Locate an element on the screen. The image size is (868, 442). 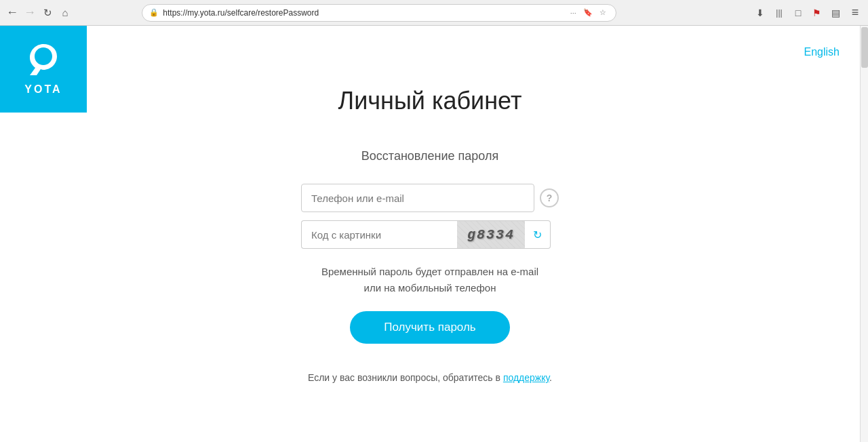
forward-button: → is located at coordinates (30, 13).